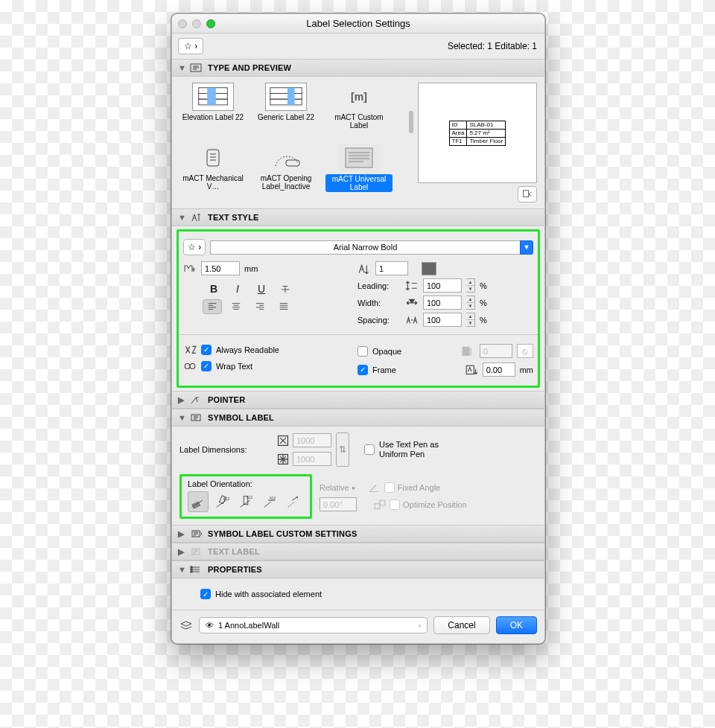  Describe the element at coordinates (238, 289) in the screenshot. I see `italic-button: I` at that location.